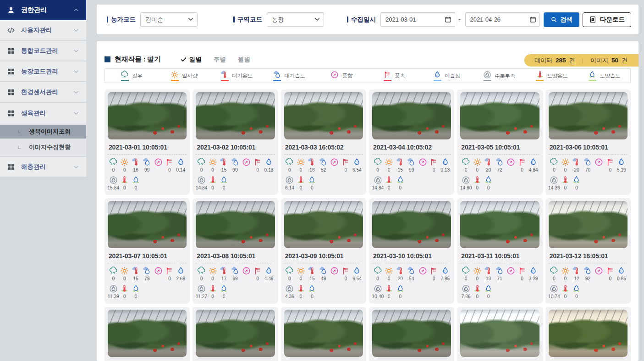 The image size is (644, 361). I want to click on sidebar-subitem-label: 이미지수집현황, so click(50, 147).